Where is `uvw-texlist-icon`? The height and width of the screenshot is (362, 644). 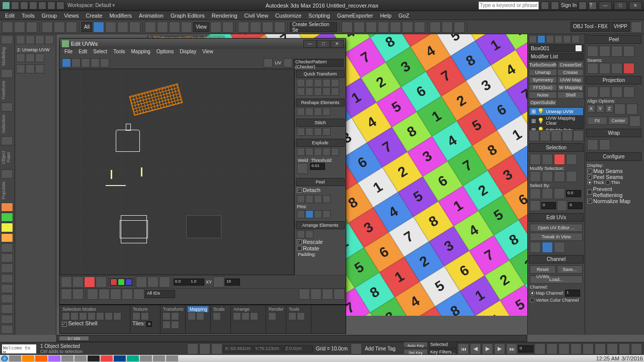 uvw-texlist-icon is located at coordinates (288, 63).